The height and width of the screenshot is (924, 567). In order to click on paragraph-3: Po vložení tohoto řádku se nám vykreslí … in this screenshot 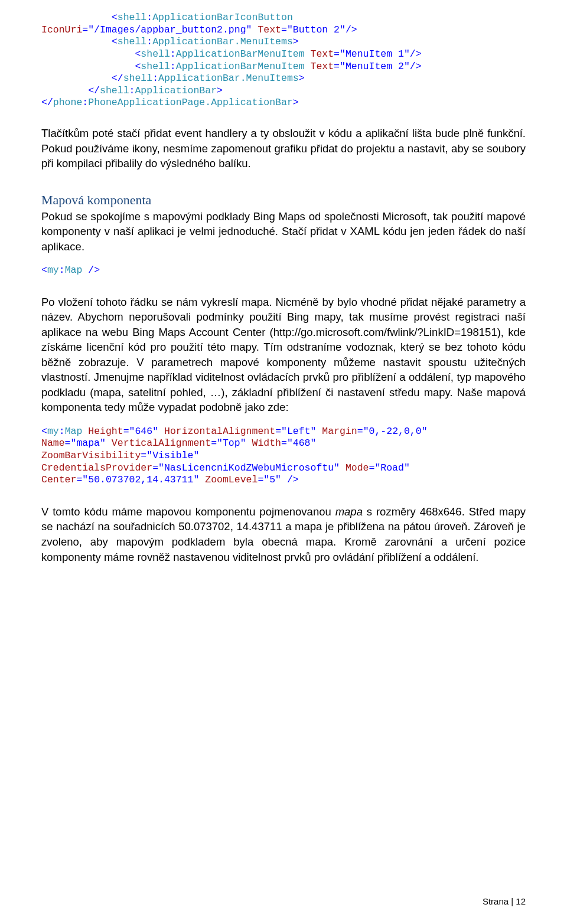, I will do `click(284, 355)`.